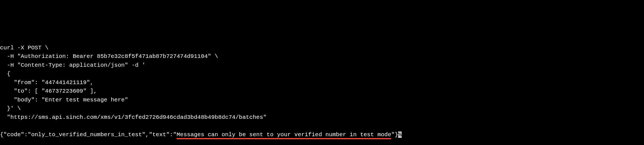 The width and height of the screenshot is (644, 145). Describe the element at coordinates (395, 135) in the screenshot. I see `response-json-suffix: "}` at that location.